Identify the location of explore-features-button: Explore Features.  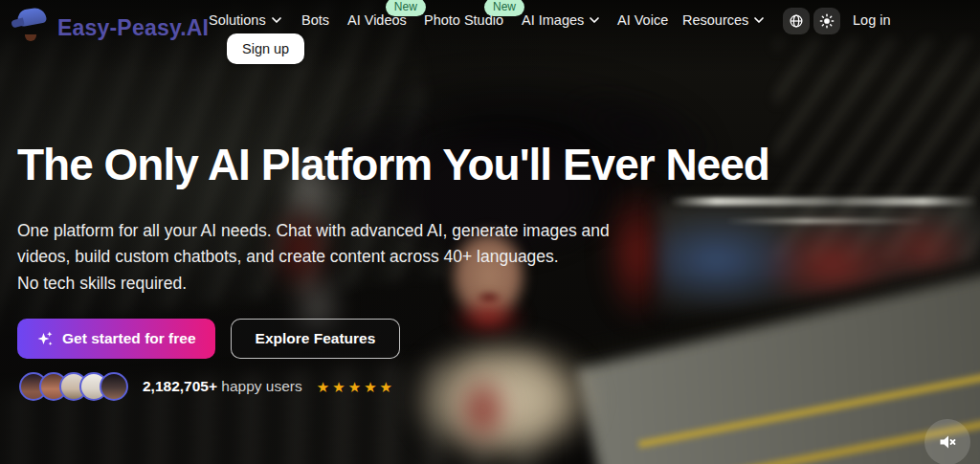
(316, 339).